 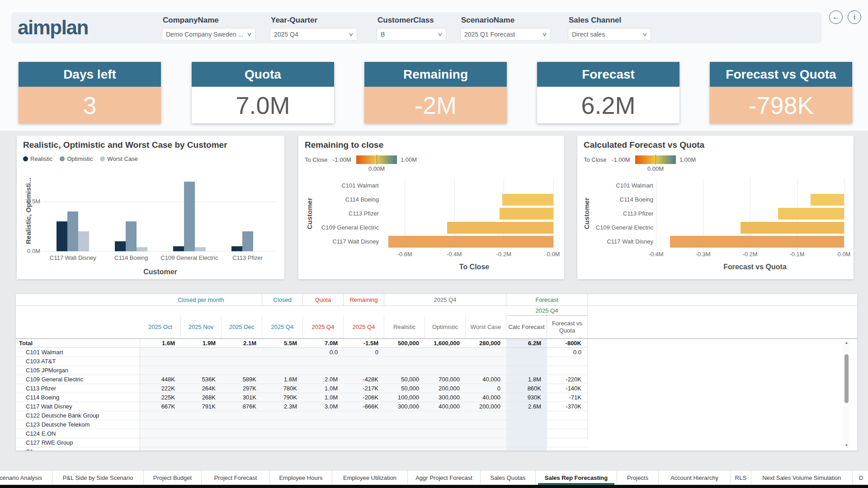 I want to click on cell-8: 280,000, so click(x=486, y=343).